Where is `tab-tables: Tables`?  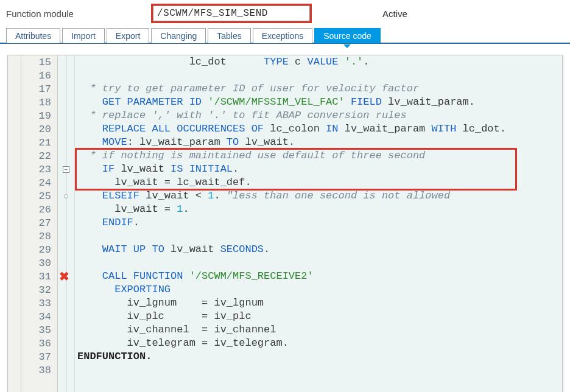
tab-tables: Tables is located at coordinates (229, 35).